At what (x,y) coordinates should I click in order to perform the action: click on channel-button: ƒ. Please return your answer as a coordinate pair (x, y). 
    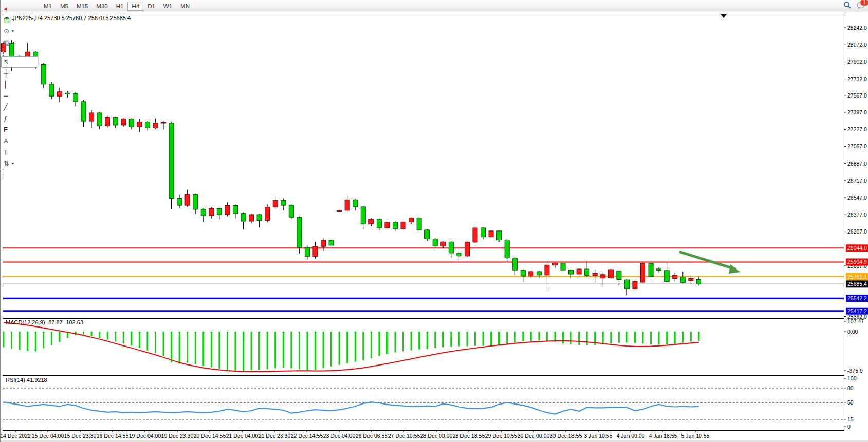
    Looking at the image, I should click on (20, 119).